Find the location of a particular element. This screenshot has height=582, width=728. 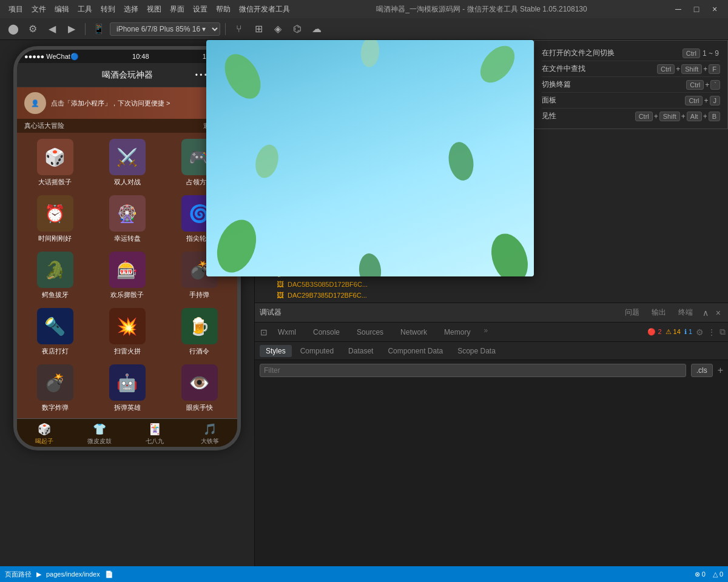

toolbar-git: ⑂ is located at coordinates (239, 29).